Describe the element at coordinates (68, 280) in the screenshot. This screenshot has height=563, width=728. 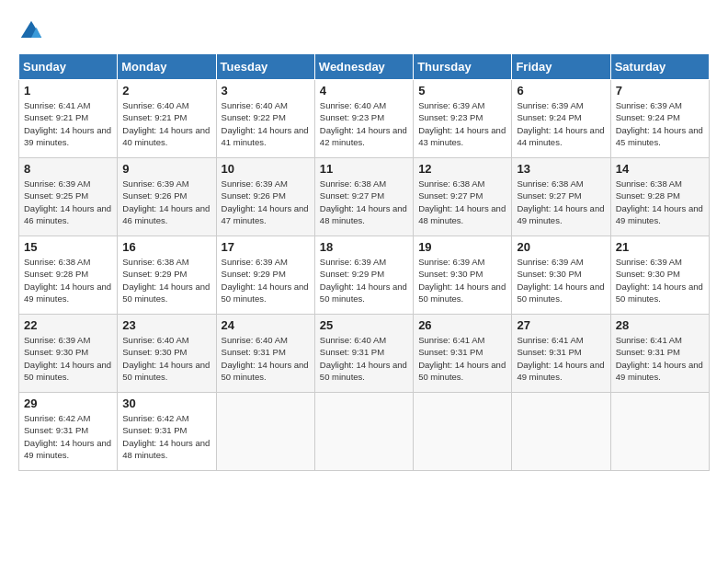
I see `day-info: Sunrise: 6:38 AMSunset: 9:28 PMDaylight:…` at that location.